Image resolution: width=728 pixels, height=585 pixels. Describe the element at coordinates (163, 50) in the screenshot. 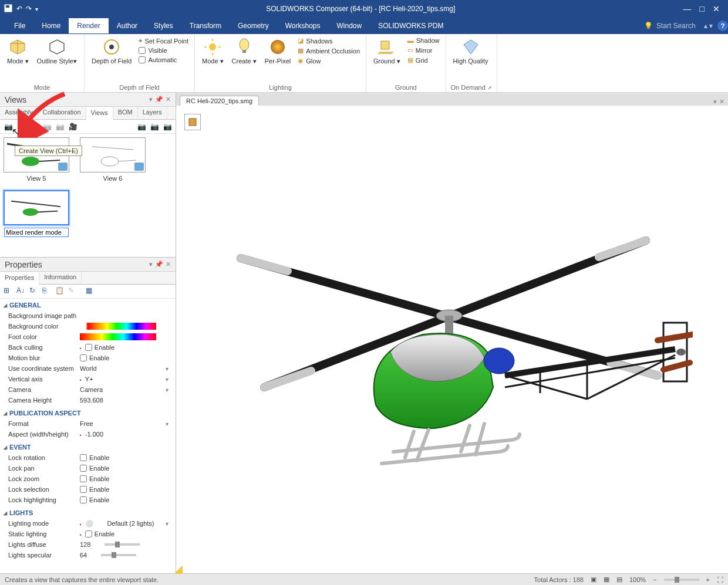

I see `ribbon-visible-check: Visible` at that location.